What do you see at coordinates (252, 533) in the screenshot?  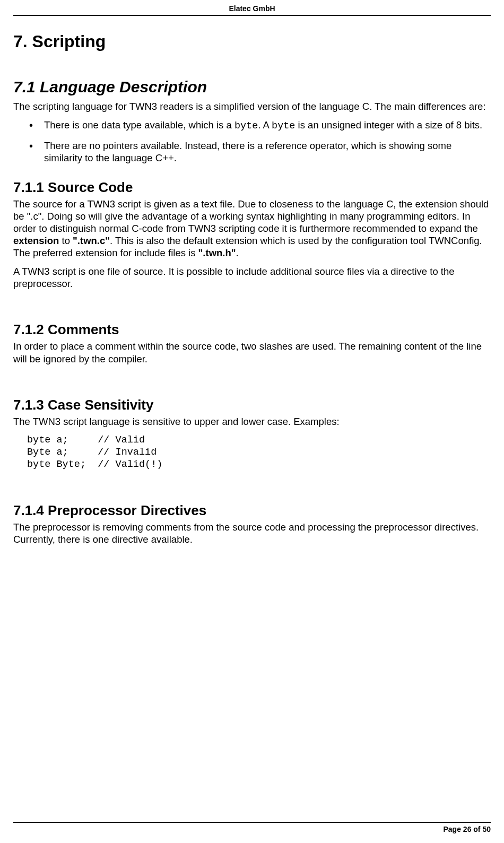 I see `section-7-1-4-p1: The preprocessor is removing comments fr…` at bounding box center [252, 533].